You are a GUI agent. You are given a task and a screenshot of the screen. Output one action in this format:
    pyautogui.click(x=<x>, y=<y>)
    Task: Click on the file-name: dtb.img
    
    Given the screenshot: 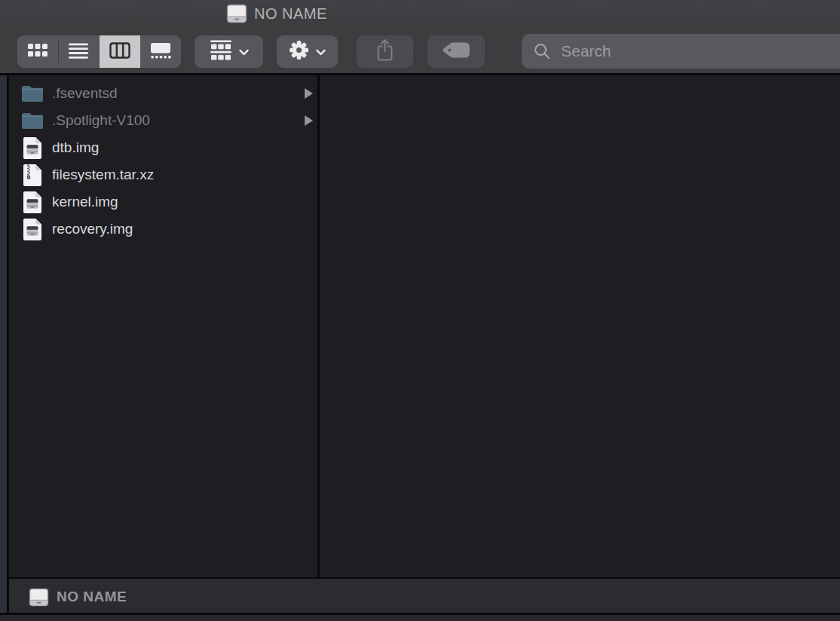 What is the action you would take?
    pyautogui.click(x=75, y=148)
    